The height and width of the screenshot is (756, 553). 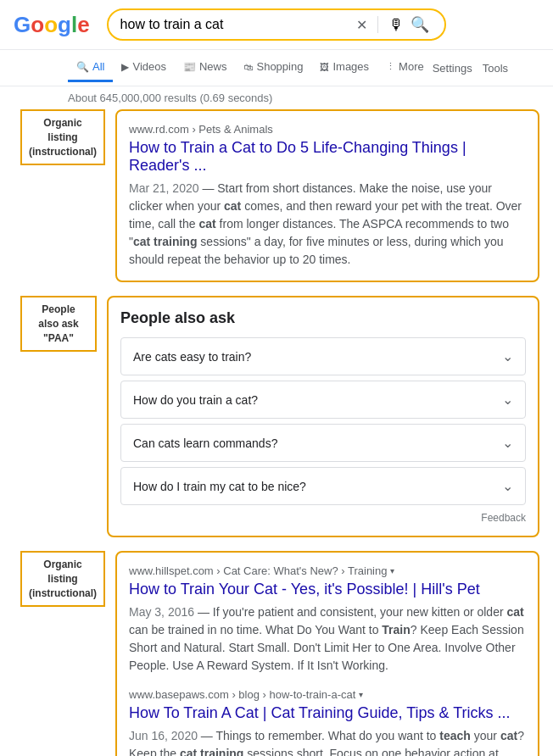 I want to click on result-1-url: www.rd.com › Pets & Animals, so click(x=327, y=129).